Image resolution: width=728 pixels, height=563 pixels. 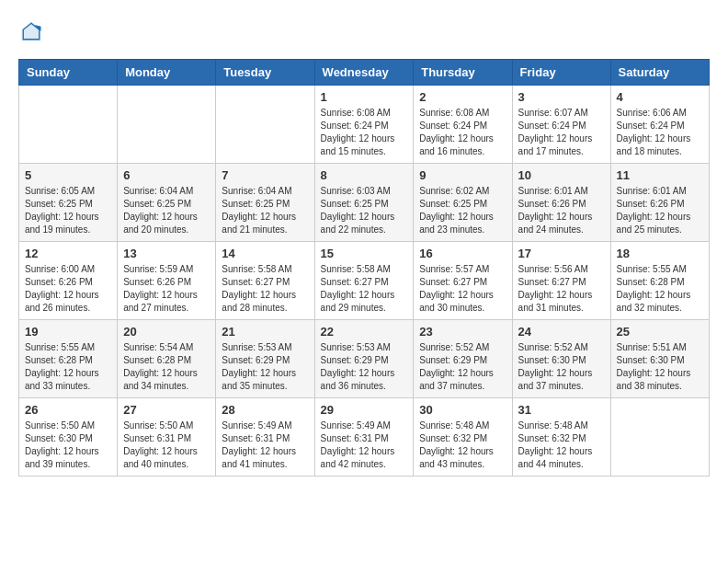 I want to click on calendar-cell: 29Sunrise: 5:49 AM Sunset: 6:31 PM Dayli…, so click(x=364, y=438).